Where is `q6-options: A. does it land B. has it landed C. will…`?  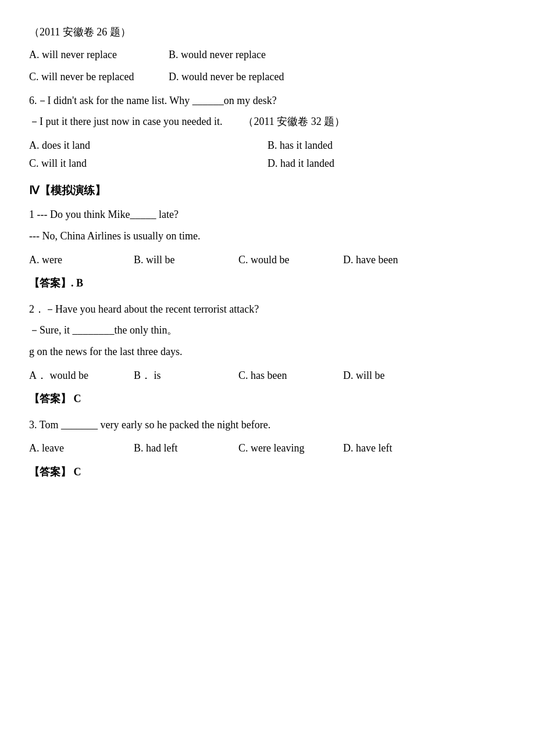
q6-options: A. does it land B. has it landed C. will… is located at coordinates (268, 155).